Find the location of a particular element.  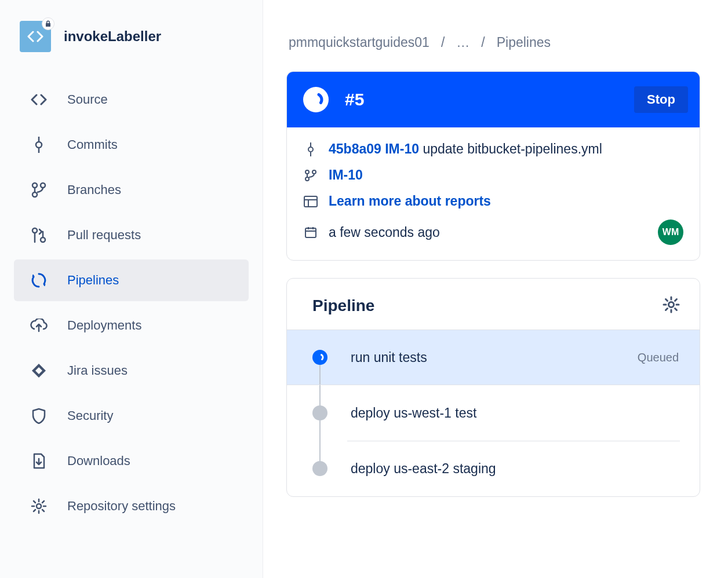

sidebar-item-label: Security is located at coordinates (150, 416).